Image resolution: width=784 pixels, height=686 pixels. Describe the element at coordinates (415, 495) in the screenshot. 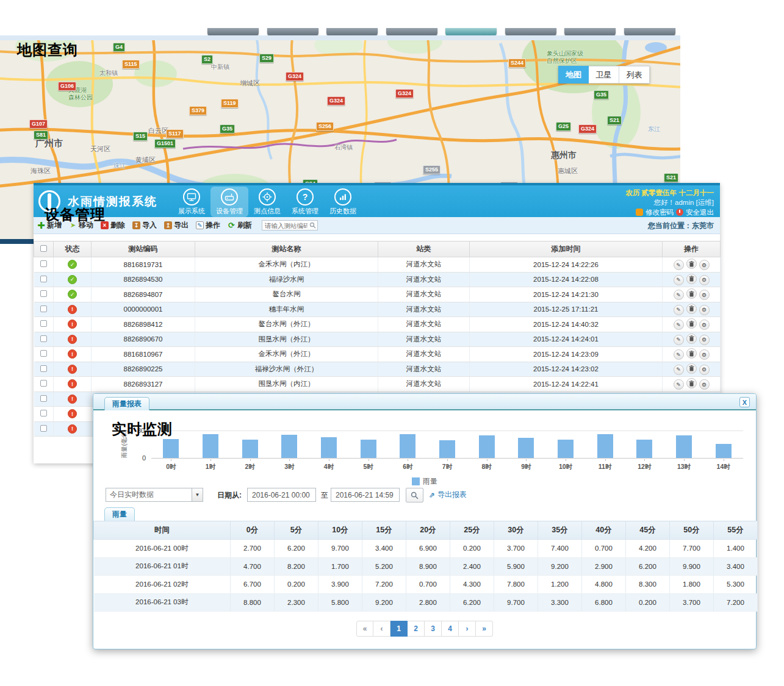

I see `query-button` at that location.